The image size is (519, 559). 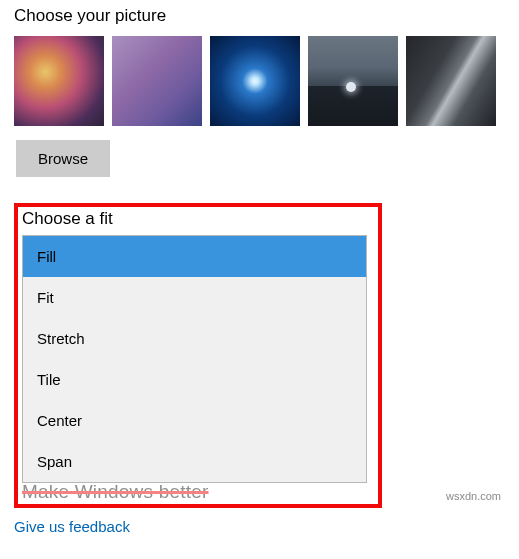 What do you see at coordinates (194, 420) in the screenshot?
I see `fit-option-center: Center` at bounding box center [194, 420].